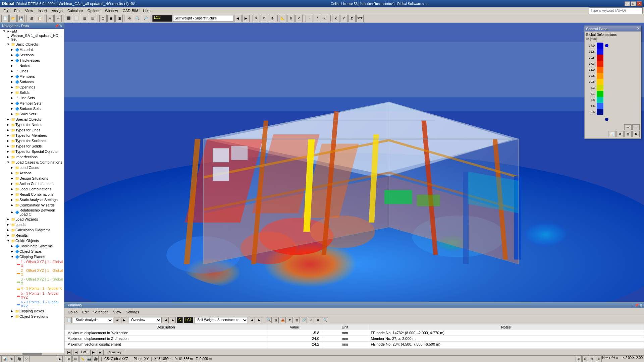 Image resolution: width=644 pixels, height=362 pixels. Describe the element at coordinates (12, 359) in the screenshot. I see `nav-display-view: 👁` at that location.